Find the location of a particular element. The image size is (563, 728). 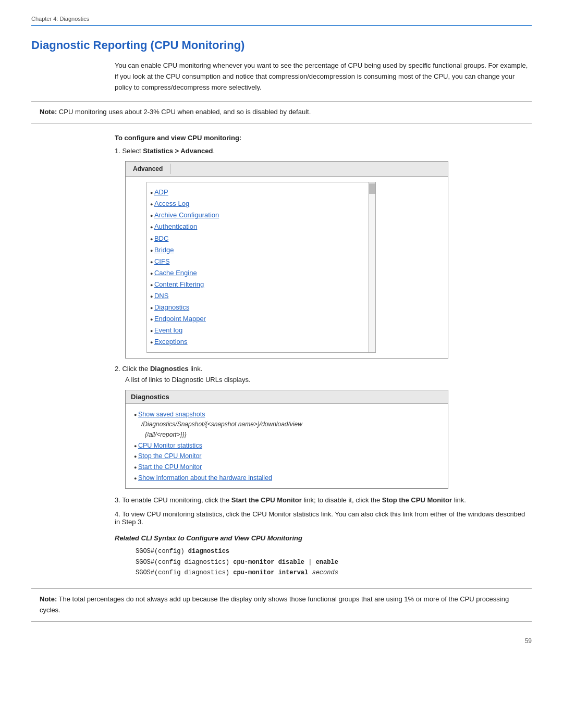

list-item: Archive Configuration is located at coordinates (258, 215).